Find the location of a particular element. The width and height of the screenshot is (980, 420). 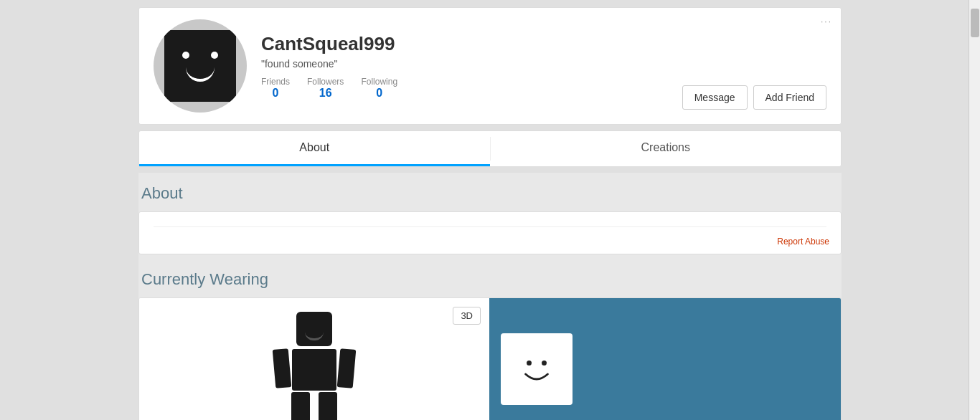

wearing-items is located at coordinates (665, 359).